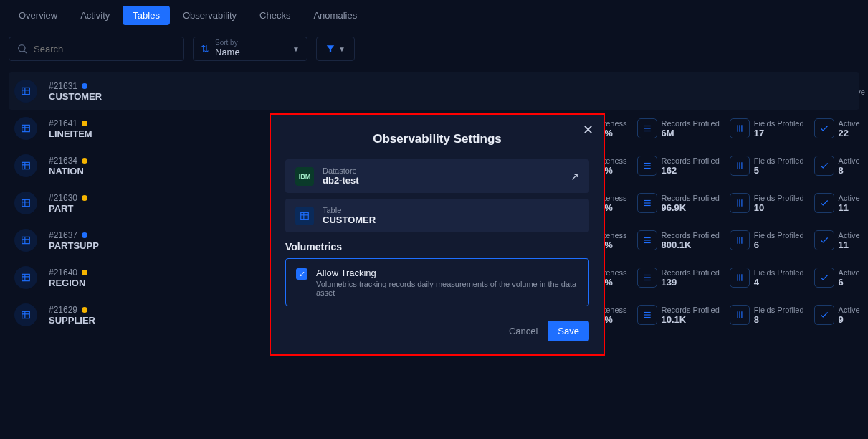 The height and width of the screenshot is (439, 868). What do you see at coordinates (575, 176) in the screenshot?
I see `open-link-icon: ↗` at bounding box center [575, 176].